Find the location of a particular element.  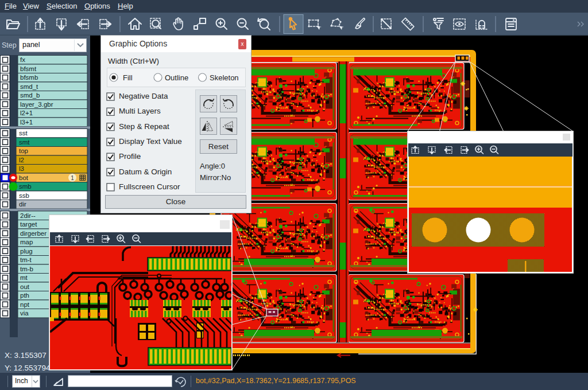

svg-text: top is located at coordinates (24, 151).